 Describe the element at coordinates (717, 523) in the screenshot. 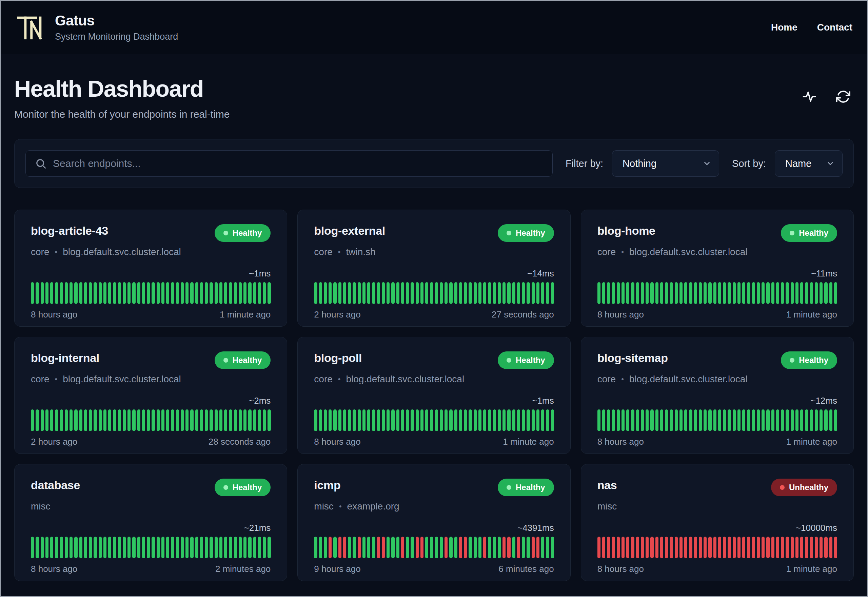

I see `endpoint-card: nas Unhealthy misc ~10000ms 8 hours ago …` at that location.